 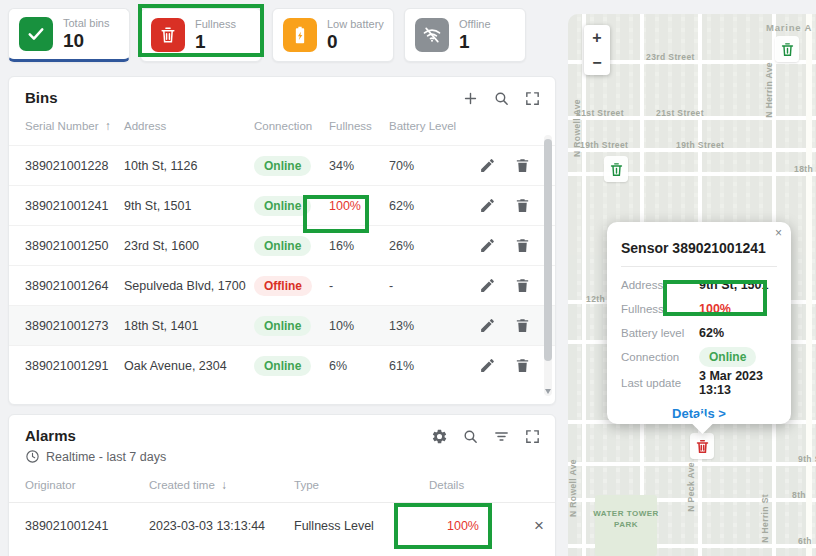 What do you see at coordinates (699, 383) in the screenshot?
I see `popup-row: Last update 3 Mar 2023 13:13` at bounding box center [699, 383].